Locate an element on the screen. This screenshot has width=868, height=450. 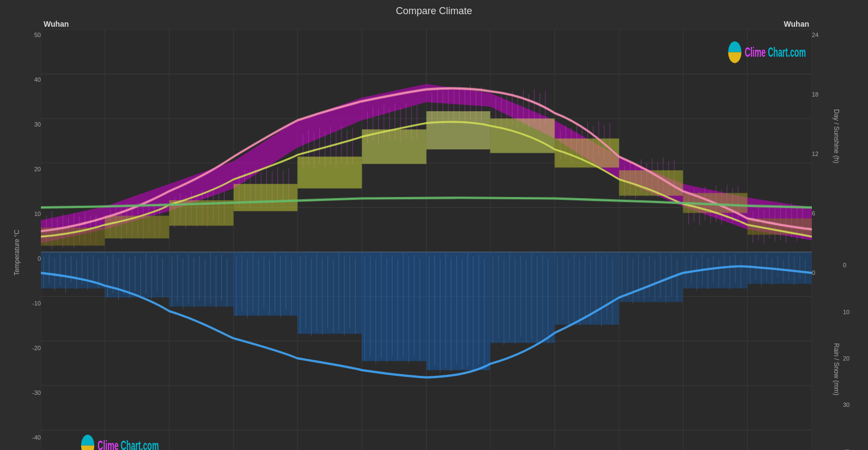
city-label-left: Wuhan is located at coordinates (56, 24).